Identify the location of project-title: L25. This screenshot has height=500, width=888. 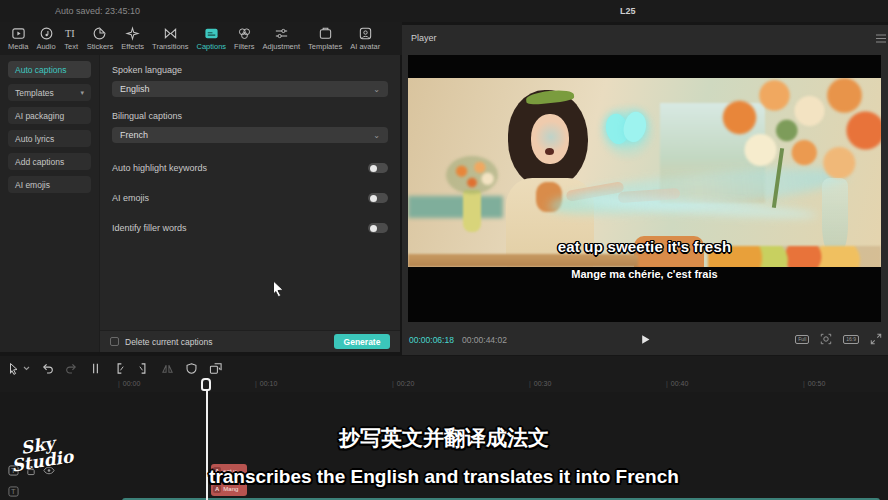
(628, 11).